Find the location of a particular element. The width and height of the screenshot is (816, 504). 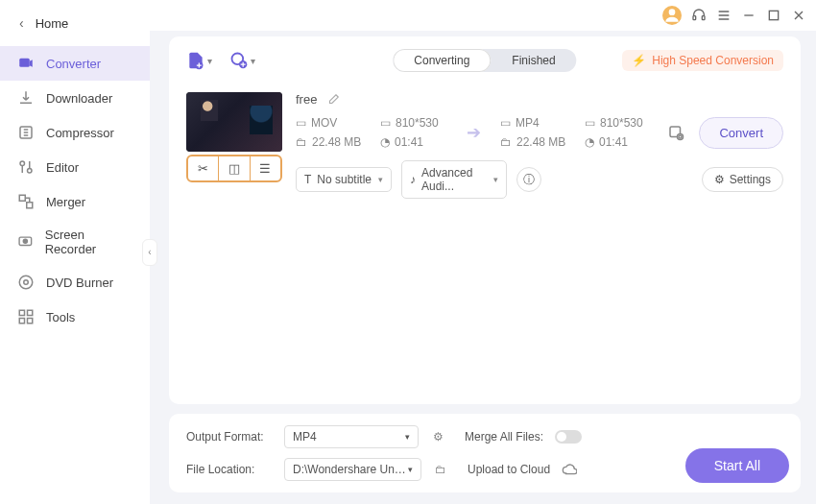

downloader-icon is located at coordinates (26, 98).